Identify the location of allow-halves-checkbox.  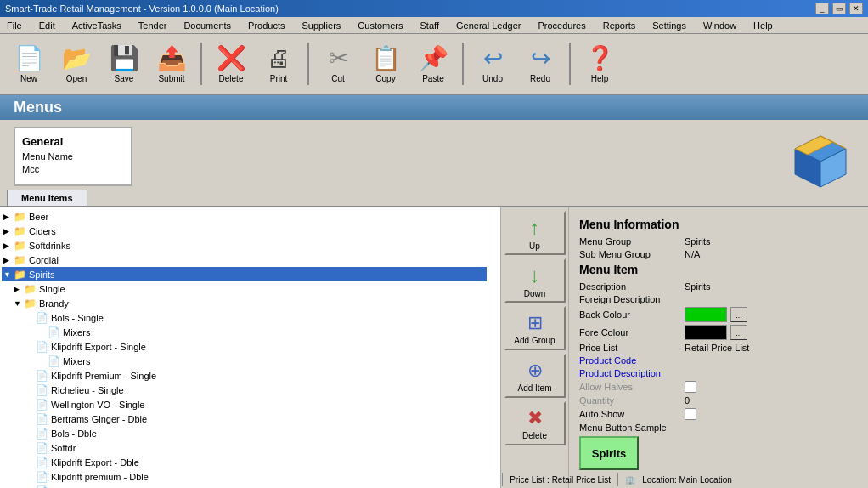
(690, 387).